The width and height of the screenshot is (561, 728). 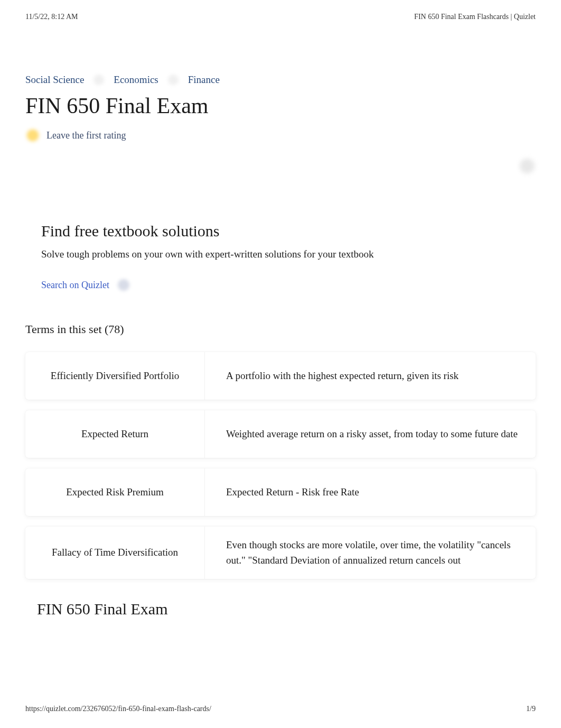 I want to click on footer-page-number: 1/9, so click(x=531, y=709).